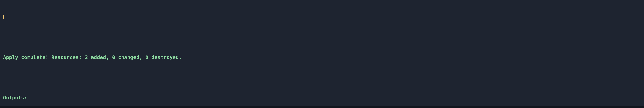 This screenshot has height=108, width=644. What do you see at coordinates (322, 98) in the screenshot?
I see `outputs-header: Outputs:` at bounding box center [322, 98].